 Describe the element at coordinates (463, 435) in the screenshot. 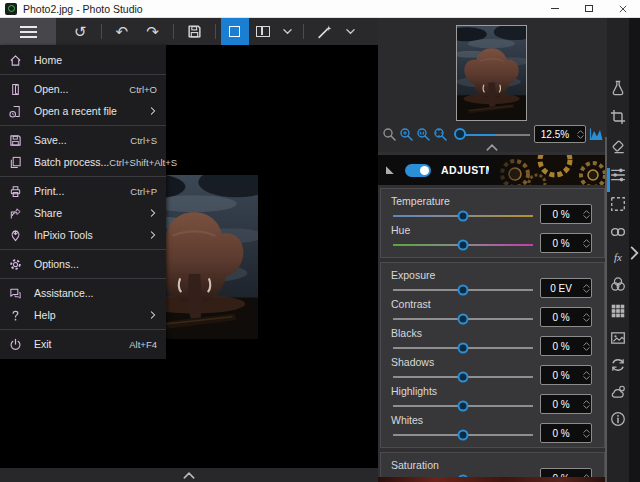

I see `whites-slider-track` at that location.